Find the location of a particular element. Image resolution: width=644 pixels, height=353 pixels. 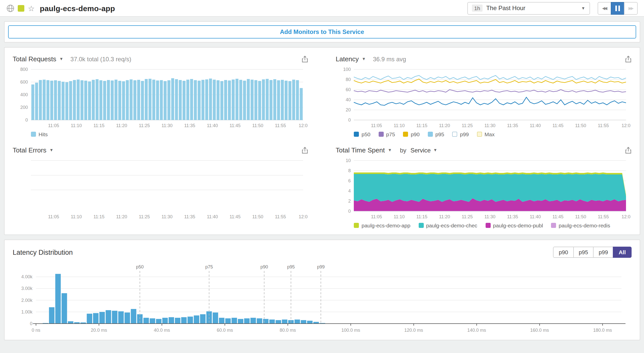

total-errors-plot: 11:0511:1011:1511:2011:2511:3011:3511:40… is located at coordinates (161, 189).